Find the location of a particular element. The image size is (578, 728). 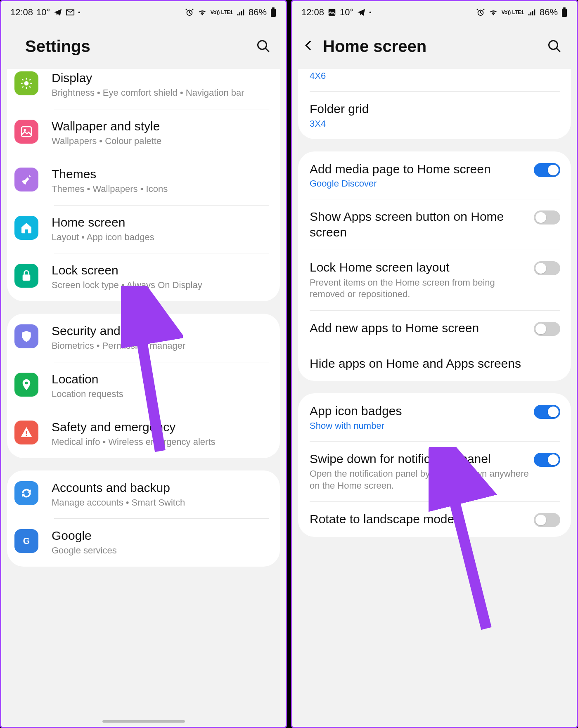

statusbar: 12:08 10° • Vo)) LTE1 86% is located at coordinates (144, 12).